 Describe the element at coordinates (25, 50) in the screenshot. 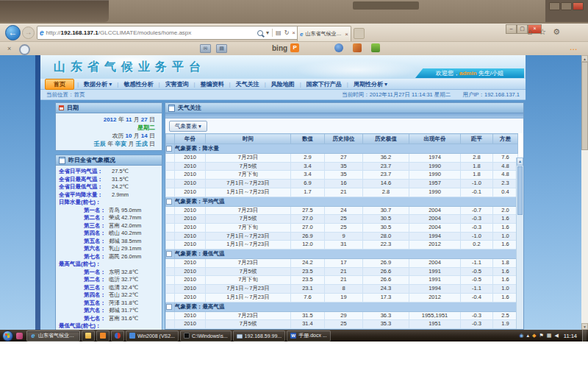

I see `compass-icon` at that location.